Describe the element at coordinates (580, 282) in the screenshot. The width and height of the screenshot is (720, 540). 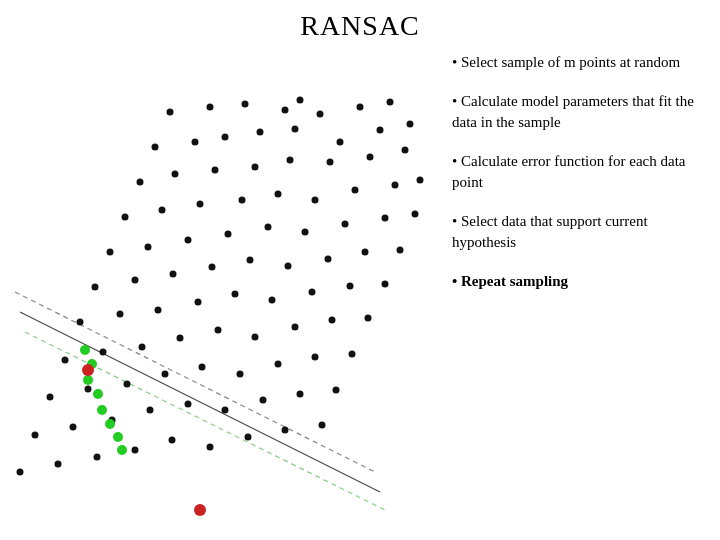
I see `bullet-b5: • Repeat sampling` at that location.